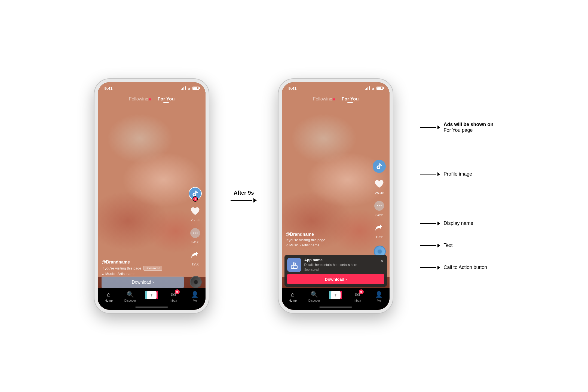 This screenshot has height=392, width=588. I want to click on share-button-2: 1256, so click(379, 230).